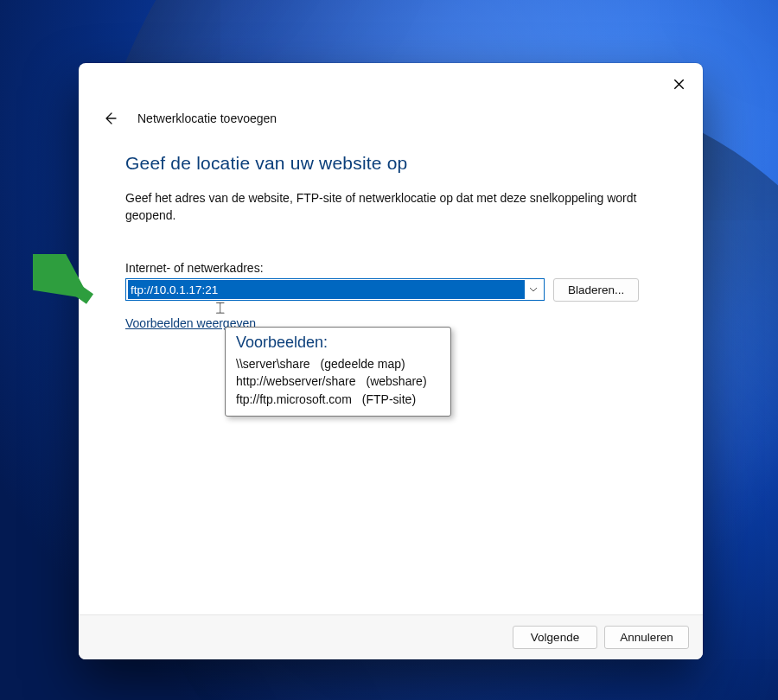 The height and width of the screenshot is (700, 778). Describe the element at coordinates (338, 372) in the screenshot. I see `examples-tooltip: Voorbeelden: \\server\share(gedeelde map…` at that location.